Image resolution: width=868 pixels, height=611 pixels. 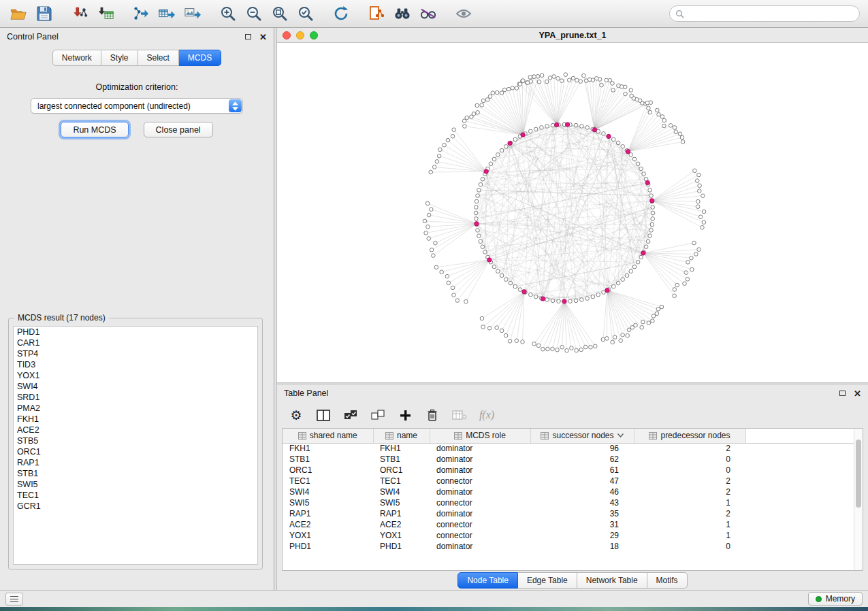 I want to click on mcds-result-item: YOX1, so click(x=135, y=376).